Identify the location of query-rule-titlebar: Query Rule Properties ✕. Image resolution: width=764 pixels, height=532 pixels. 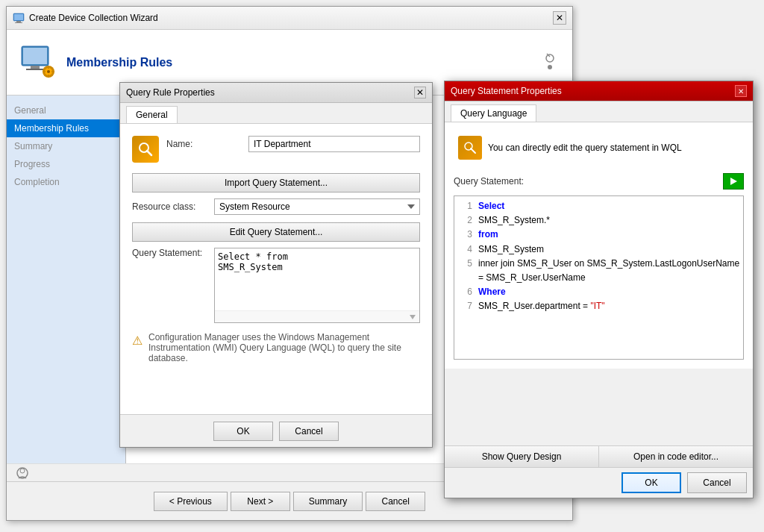
(276, 93).